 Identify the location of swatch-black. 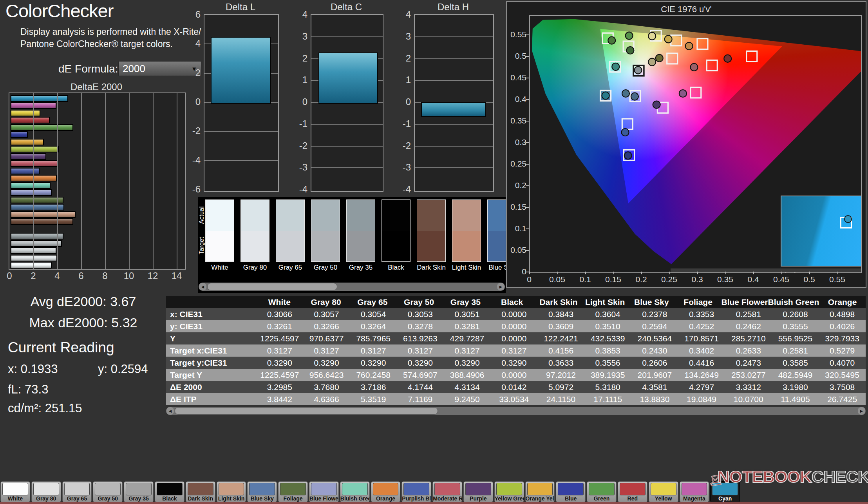
(396, 230).